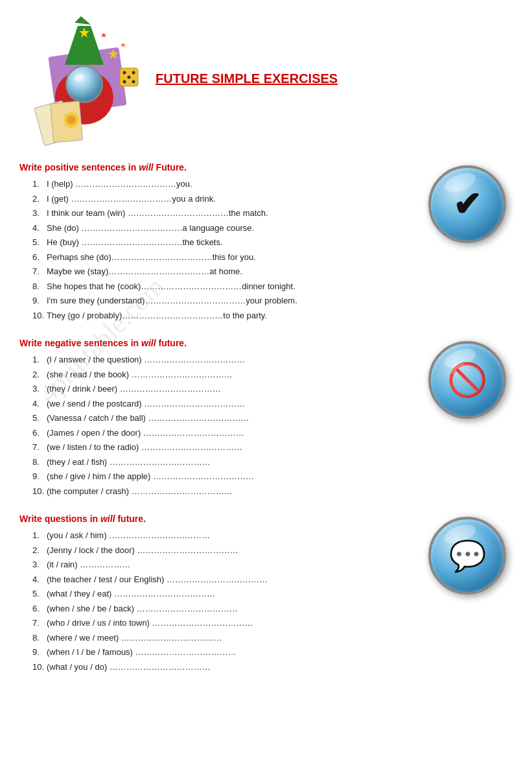 The height and width of the screenshot is (758, 532). I want to click on list-item: 8.(they / eat / fish) ………………………………, so click(224, 462).